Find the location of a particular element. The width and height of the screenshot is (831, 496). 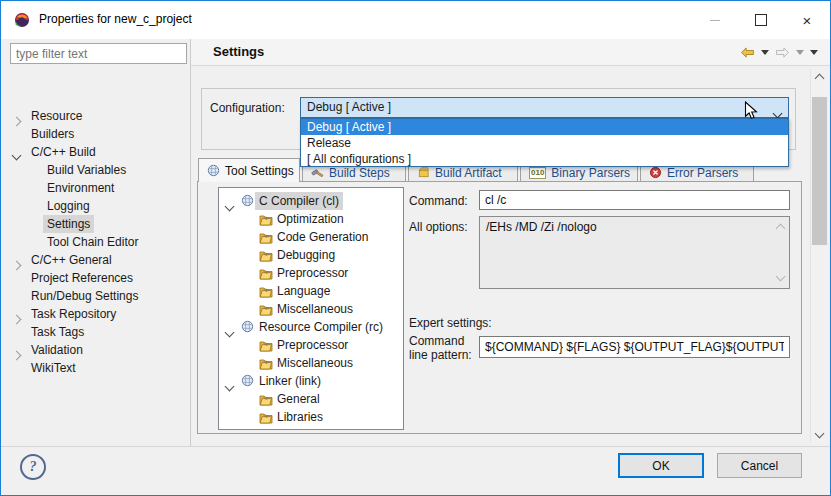

tree-item-optimization: Optimization is located at coordinates (311, 219).